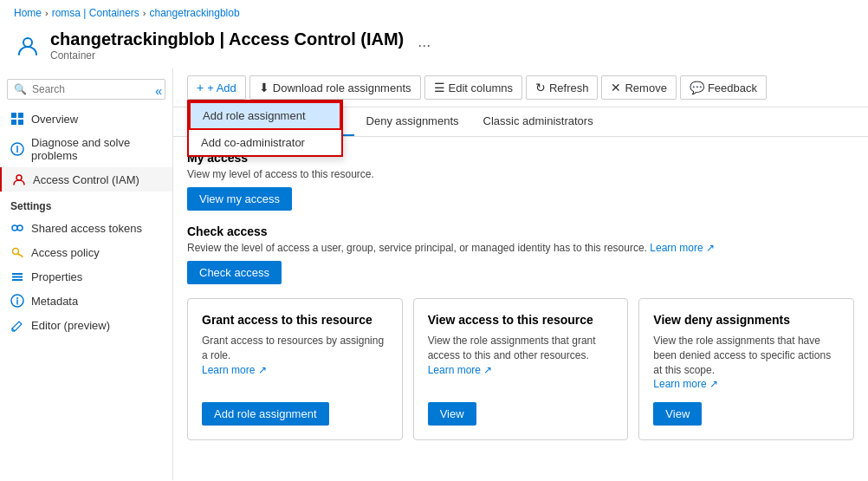 This screenshot has width=868, height=481. What do you see at coordinates (265, 414) in the screenshot?
I see `add-role-assignment-button: Add role assignment` at bounding box center [265, 414].